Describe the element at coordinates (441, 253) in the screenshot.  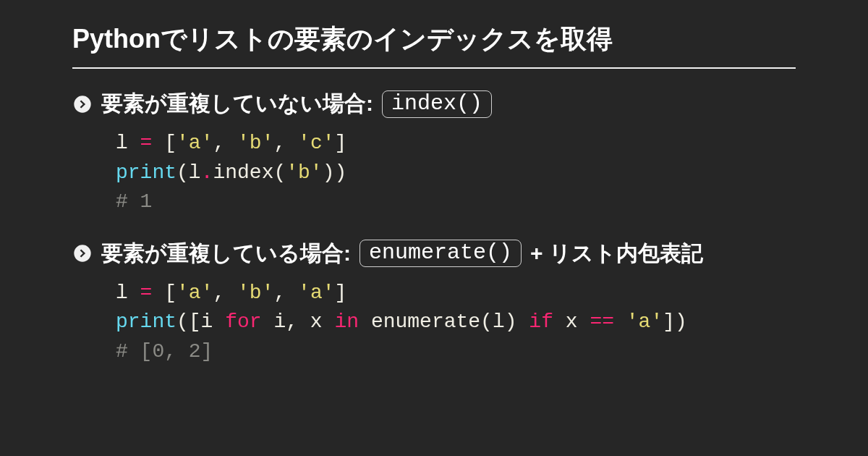
I see `section-2-inline-code: enumerate()` at that location.